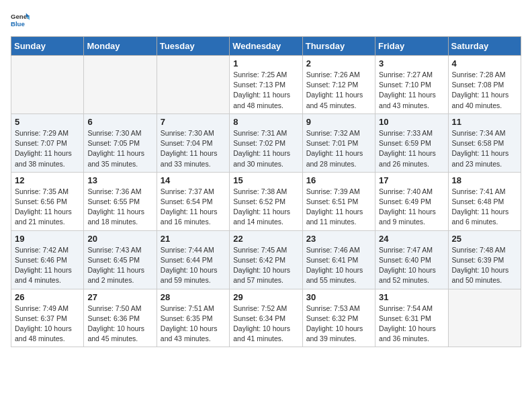 The height and width of the screenshot is (411, 532). What do you see at coordinates (48, 201) in the screenshot?
I see `calendar-cell: 12Sunrise: 7:35 AM Sunset: 6:56 PM Dayli…` at bounding box center [48, 201].